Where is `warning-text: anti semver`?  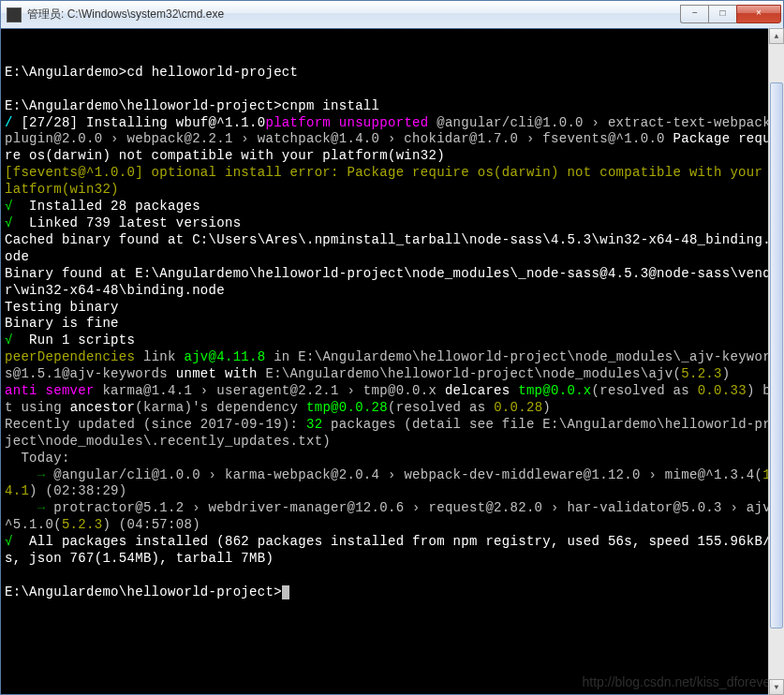 warning-text: anti semver is located at coordinates (50, 391).